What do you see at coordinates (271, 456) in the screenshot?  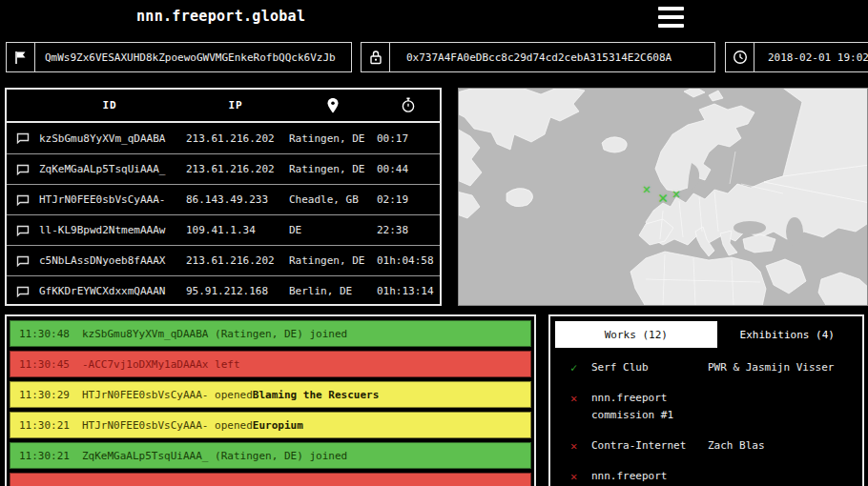 I see `log-row: 11:30:21 ZqKeMGaALp5TsqUiAAA_ (Ratingen,…` at bounding box center [271, 456].